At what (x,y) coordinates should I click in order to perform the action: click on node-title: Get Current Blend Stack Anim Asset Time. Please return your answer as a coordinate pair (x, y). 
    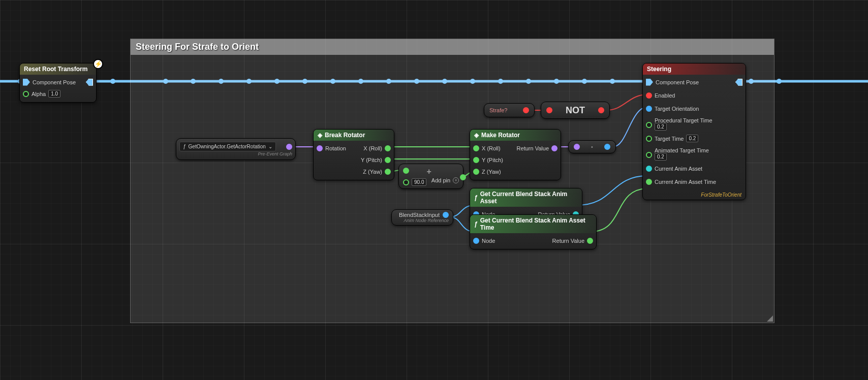
    Looking at the image, I should click on (536, 224).